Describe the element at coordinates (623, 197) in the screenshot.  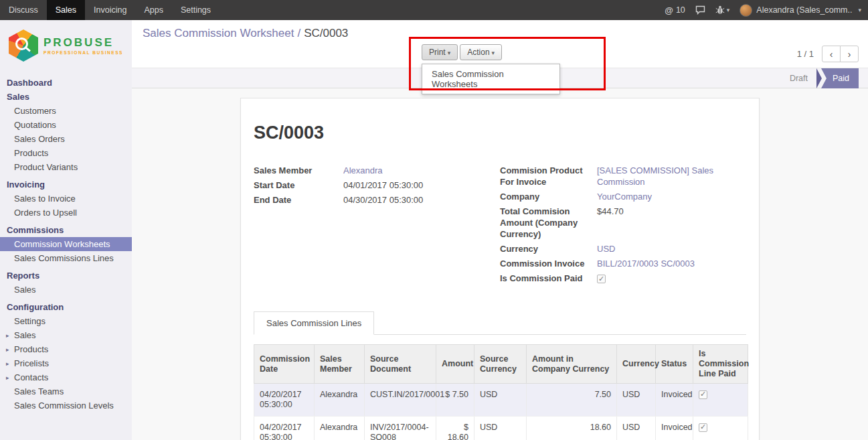
I see `field-company: Company YourCompany` at that location.